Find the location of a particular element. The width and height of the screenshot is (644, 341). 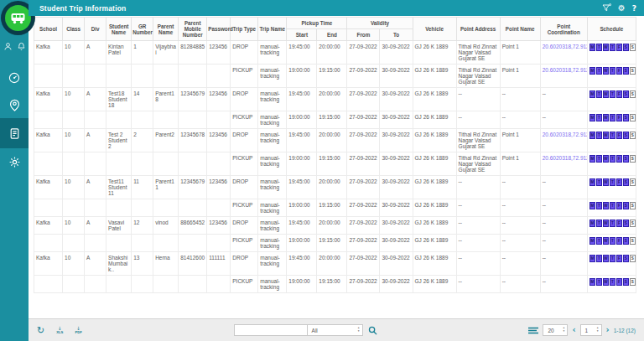

next-page-icon: › is located at coordinates (608, 330).